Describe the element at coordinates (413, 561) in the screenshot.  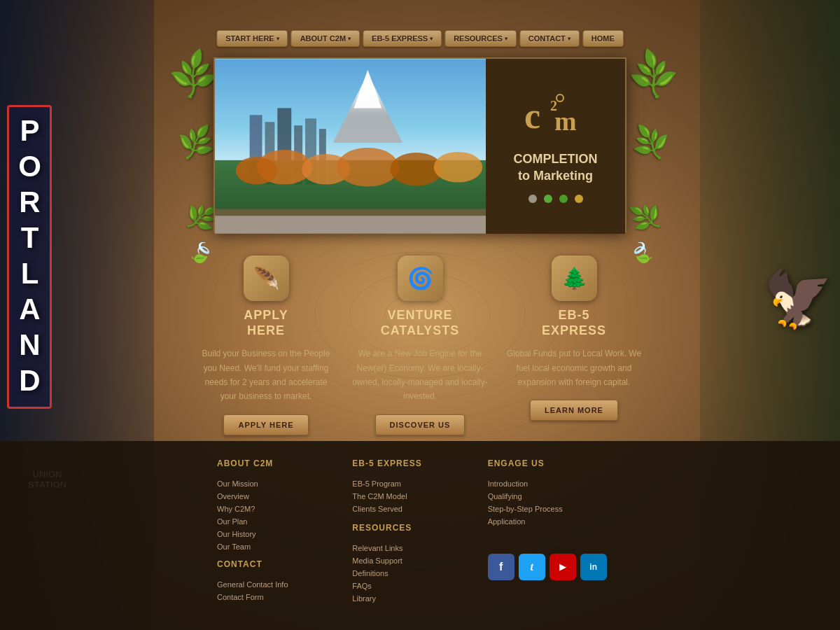
I see `footer-link-media-support: Media Support` at that location.